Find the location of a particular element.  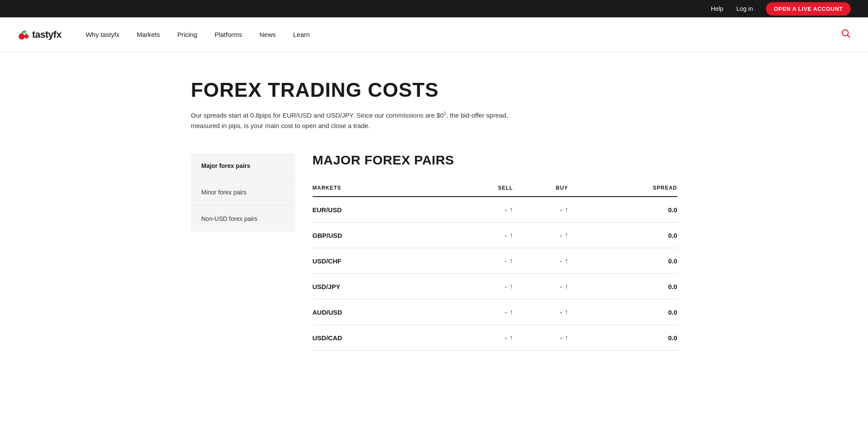

pair-name: USD/CAD is located at coordinates (327, 338).